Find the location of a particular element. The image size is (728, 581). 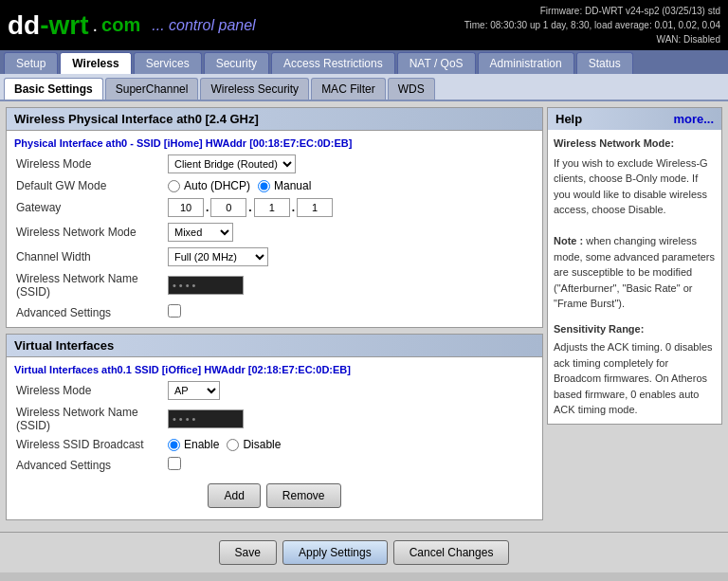

save-button: Save is located at coordinates (248, 553).